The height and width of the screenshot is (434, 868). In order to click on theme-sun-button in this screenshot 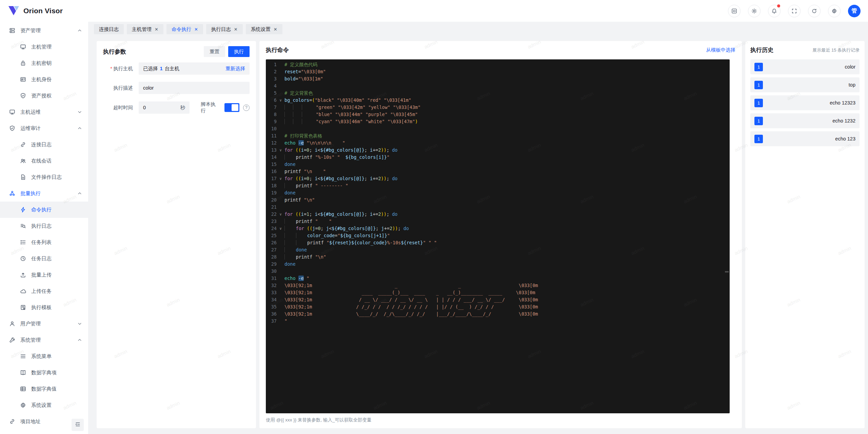, I will do `click(754, 11)`.